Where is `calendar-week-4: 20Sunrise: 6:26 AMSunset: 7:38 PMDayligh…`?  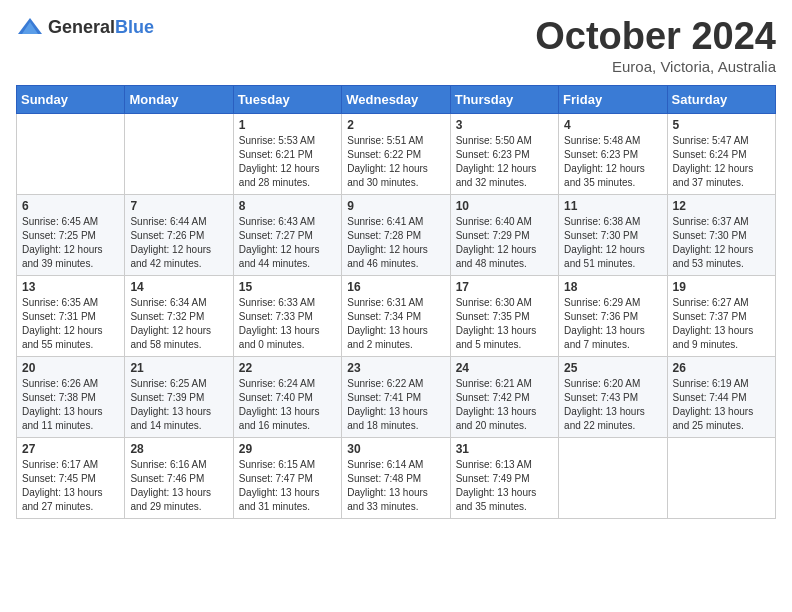 calendar-week-4: 20Sunrise: 6:26 AMSunset: 7:38 PMDayligh… is located at coordinates (396, 396).